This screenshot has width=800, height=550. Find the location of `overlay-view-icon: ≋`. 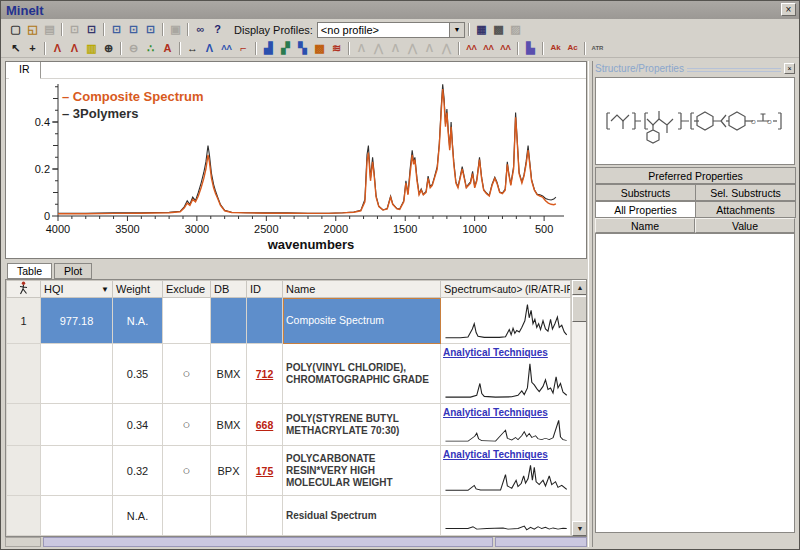

overlay-view-icon: ≋ is located at coordinates (336, 48).